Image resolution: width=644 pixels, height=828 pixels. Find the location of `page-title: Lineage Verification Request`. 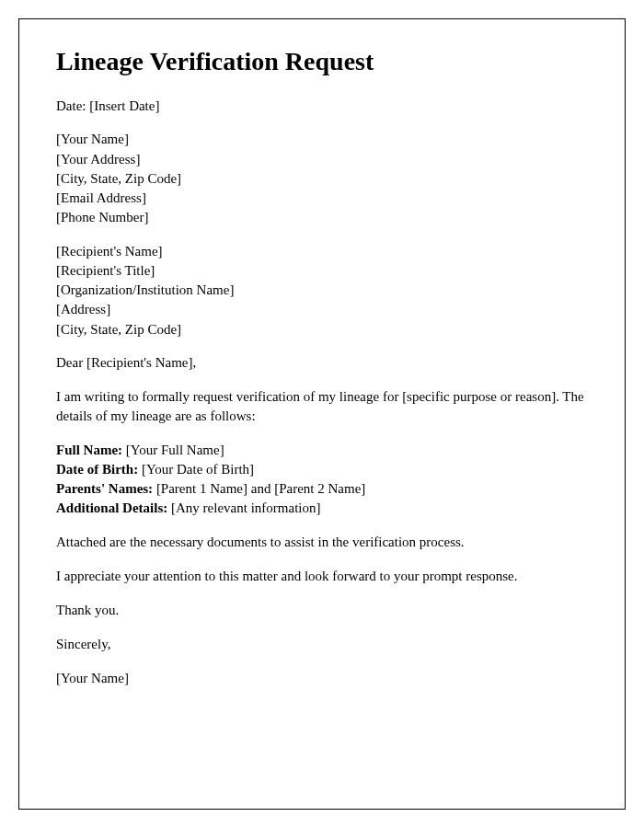

page-title: Lineage Verification Request is located at coordinates (322, 62).